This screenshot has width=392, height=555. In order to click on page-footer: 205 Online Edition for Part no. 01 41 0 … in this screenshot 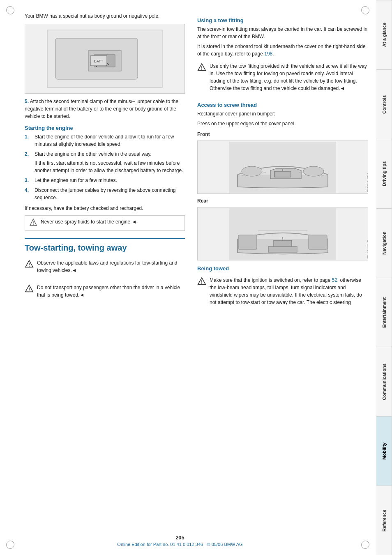, I will do `click(180, 541)`.